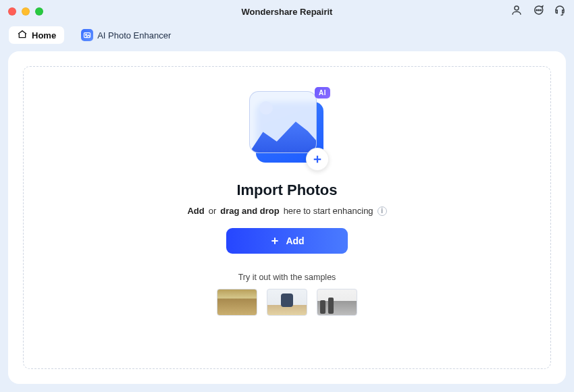 This screenshot has width=574, height=392. I want to click on window-controls, so click(26, 11).